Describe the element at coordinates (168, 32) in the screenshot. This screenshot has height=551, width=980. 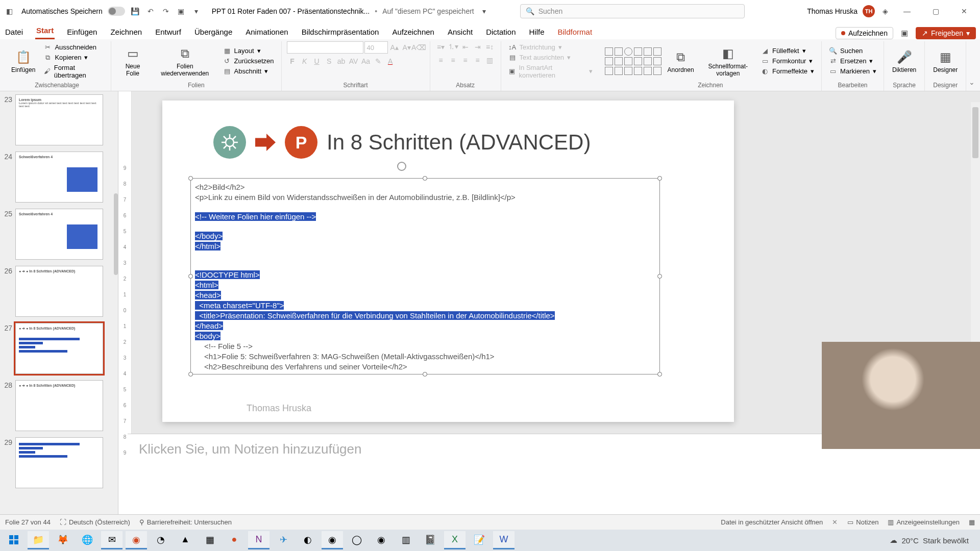
I see `tab-entwurf: Entwurf` at that location.